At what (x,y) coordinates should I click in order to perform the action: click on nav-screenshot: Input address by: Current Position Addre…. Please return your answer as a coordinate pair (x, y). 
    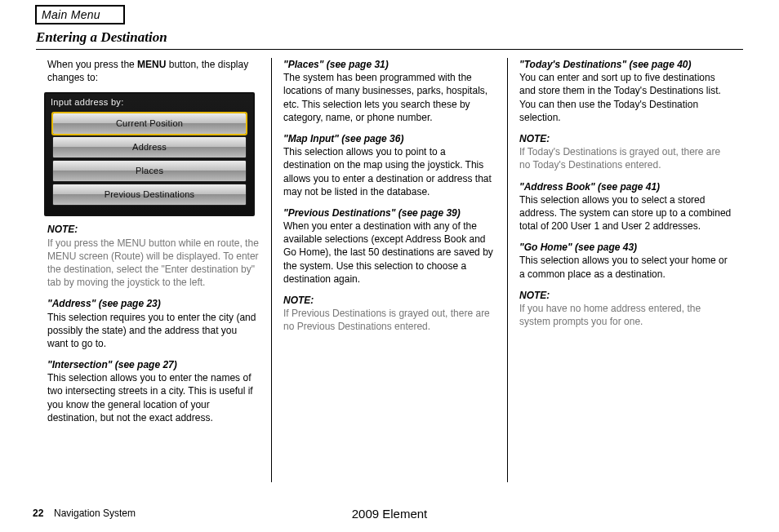
    Looking at the image, I should click on (149, 154).